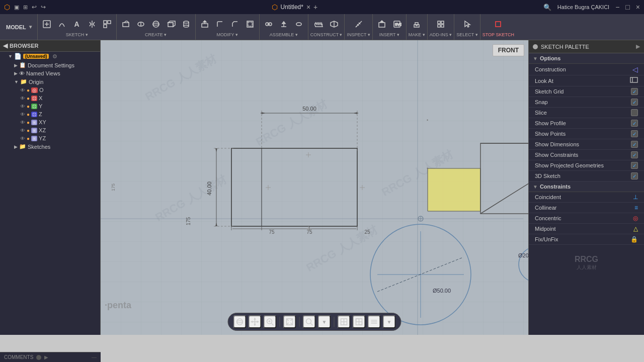  I want to click on 3dprint-btn, so click(417, 24).